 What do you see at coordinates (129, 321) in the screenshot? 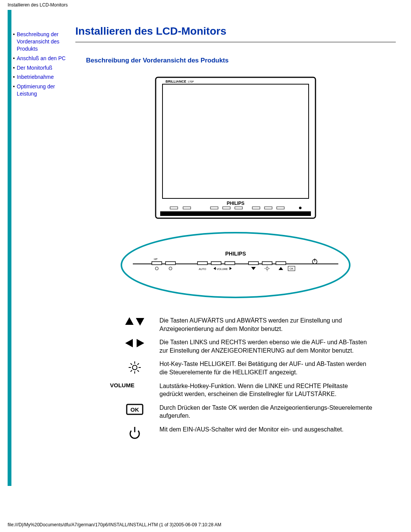
I see `up-down-icon` at bounding box center [129, 321].